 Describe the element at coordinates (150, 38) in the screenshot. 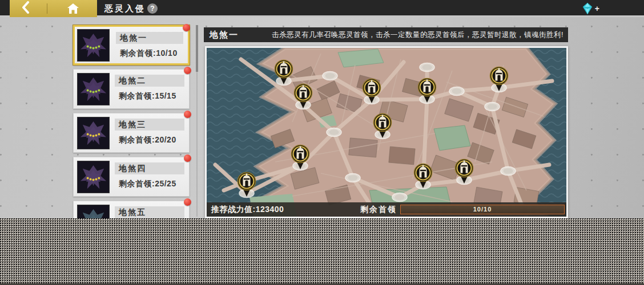

I see `stage-title: 地煞一` at that location.